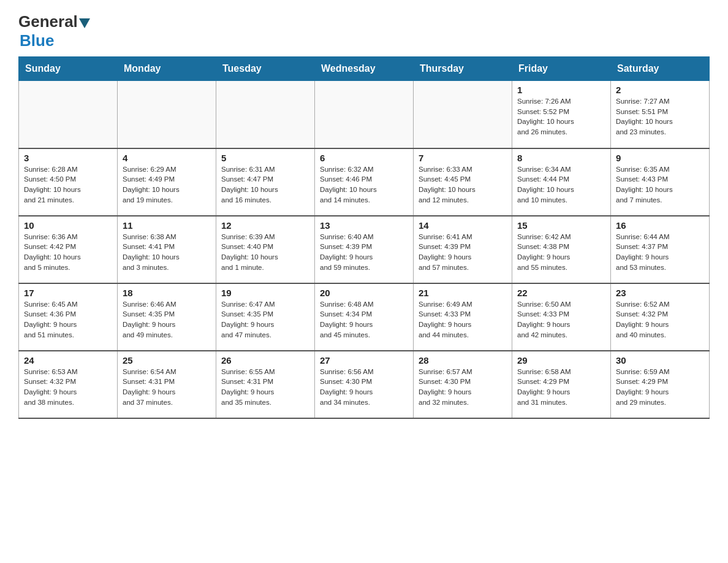 The width and height of the screenshot is (728, 563). What do you see at coordinates (266, 182) in the screenshot?
I see `calendar-cell: 5Sunrise: 6:31 AM Sunset: 4:47 PM Daylig…` at bounding box center [266, 182].